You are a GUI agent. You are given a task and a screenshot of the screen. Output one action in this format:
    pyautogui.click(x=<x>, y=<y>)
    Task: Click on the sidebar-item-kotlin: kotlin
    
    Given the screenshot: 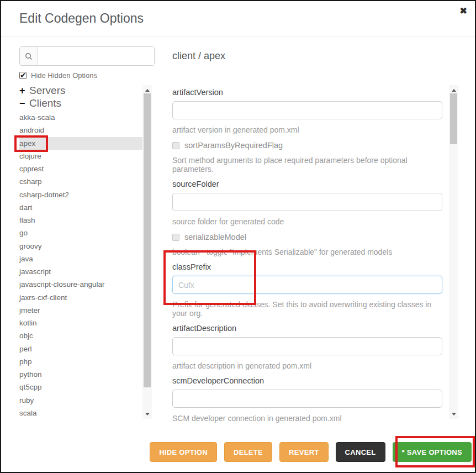 What is the action you would take?
    pyautogui.click(x=81, y=323)
    